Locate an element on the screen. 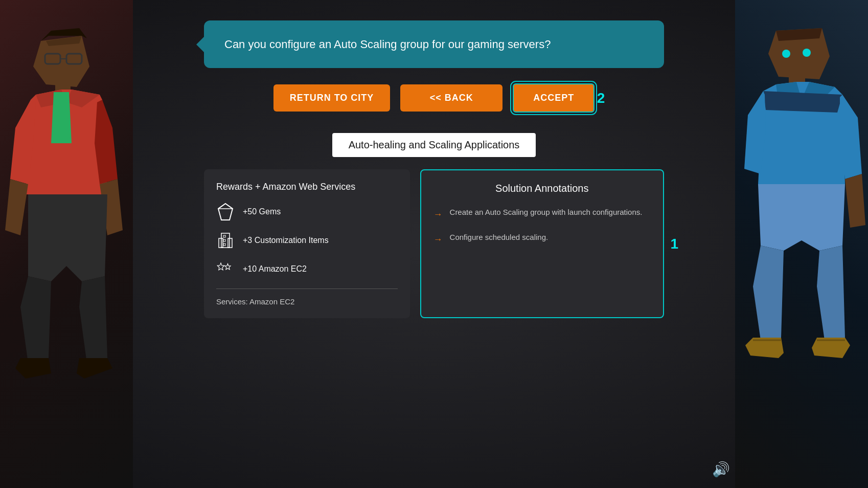 Image resolution: width=868 pixels, height=488 pixels. arrow-icon-2: → is located at coordinates (438, 239).